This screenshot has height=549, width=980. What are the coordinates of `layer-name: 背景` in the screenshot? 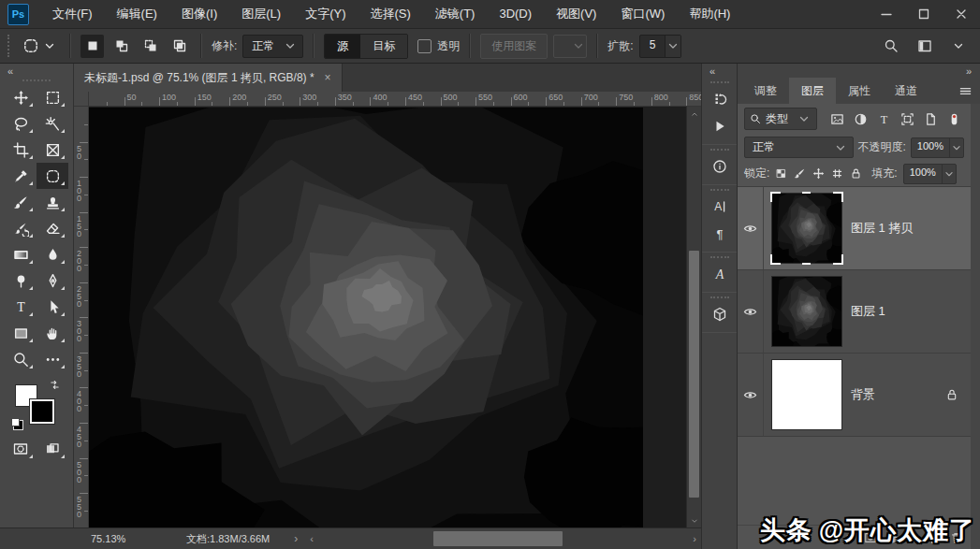 It's located at (863, 395).